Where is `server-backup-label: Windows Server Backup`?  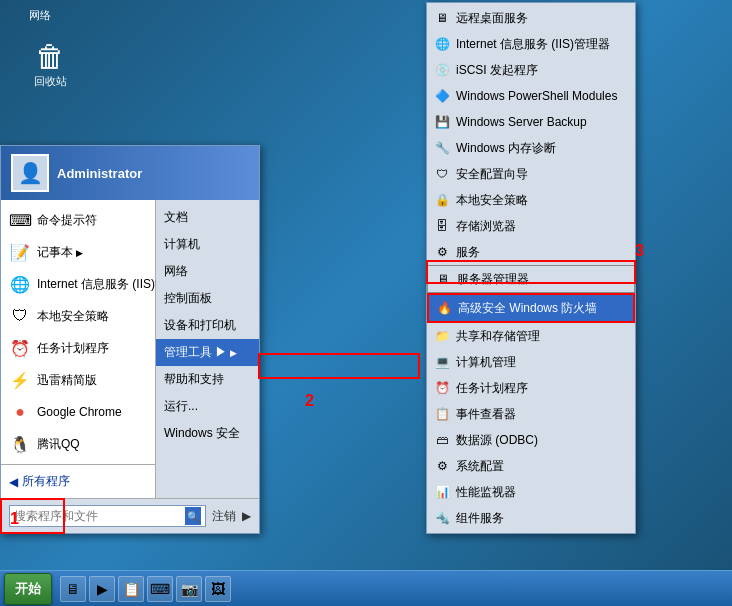 server-backup-label: Windows Server Backup is located at coordinates (522, 122).